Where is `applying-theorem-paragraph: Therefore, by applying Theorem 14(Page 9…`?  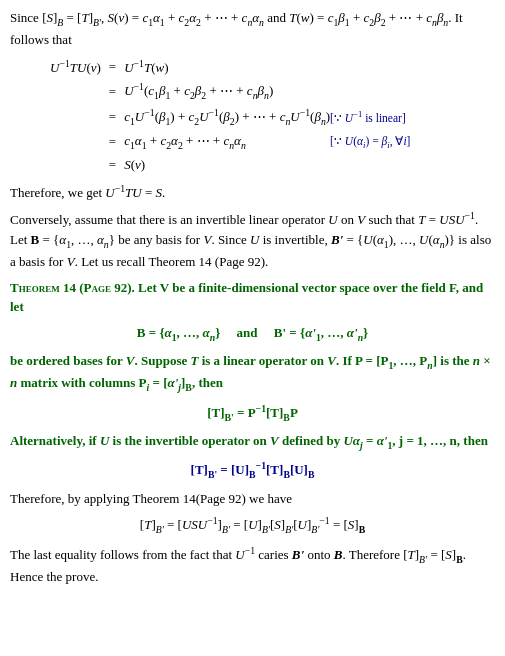 applying-theorem-paragraph: Therefore, by applying Theorem 14(Page 9… is located at coordinates (252, 514).